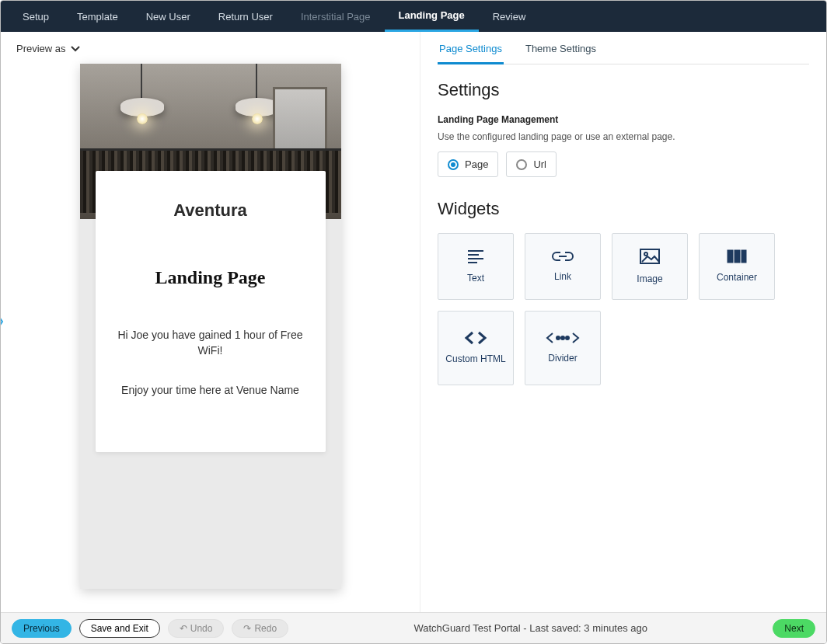 The height and width of the screenshot is (644, 827). What do you see at coordinates (98, 16) in the screenshot?
I see `tab-template: Template` at bounding box center [98, 16].